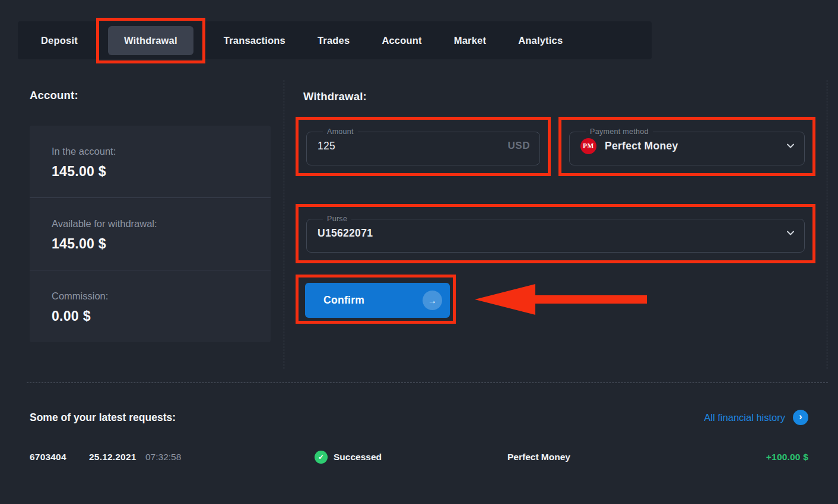 Image resolution: width=838 pixels, height=504 pixels. Describe the element at coordinates (620, 132) in the screenshot. I see `payment-method-label: Payment method` at that location.